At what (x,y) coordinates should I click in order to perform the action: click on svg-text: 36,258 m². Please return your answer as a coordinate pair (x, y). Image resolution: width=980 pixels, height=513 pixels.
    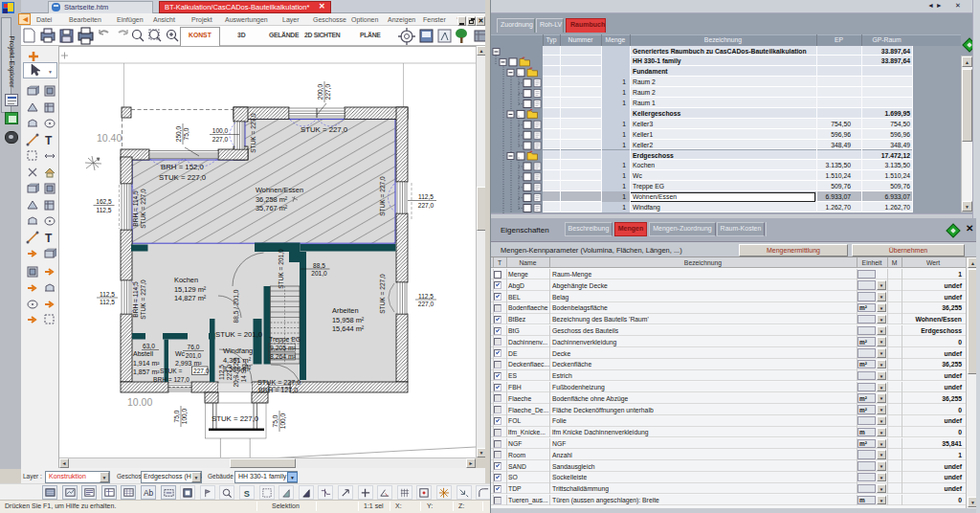
    Looking at the image, I should click on (272, 199).